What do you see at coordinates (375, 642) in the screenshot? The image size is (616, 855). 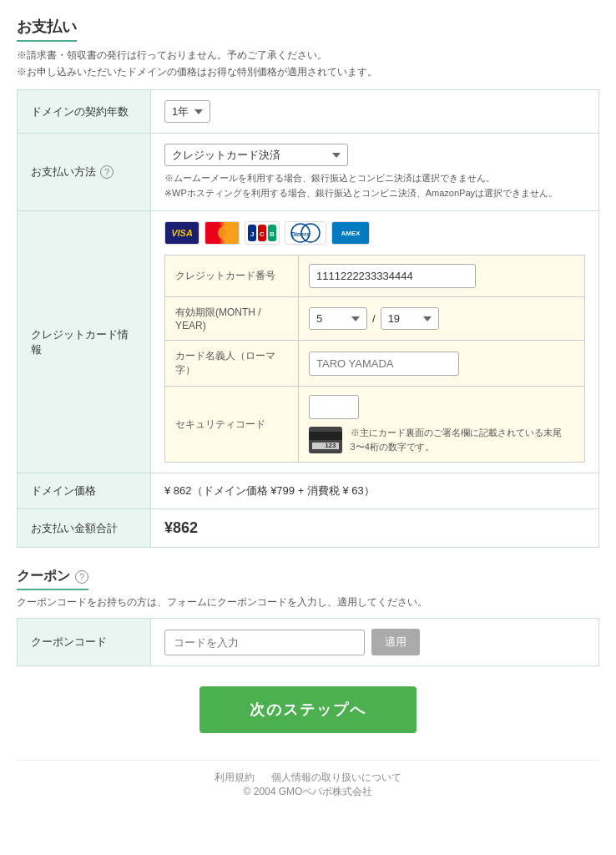 I see `coupon-input-wrap: 適用` at bounding box center [375, 642].